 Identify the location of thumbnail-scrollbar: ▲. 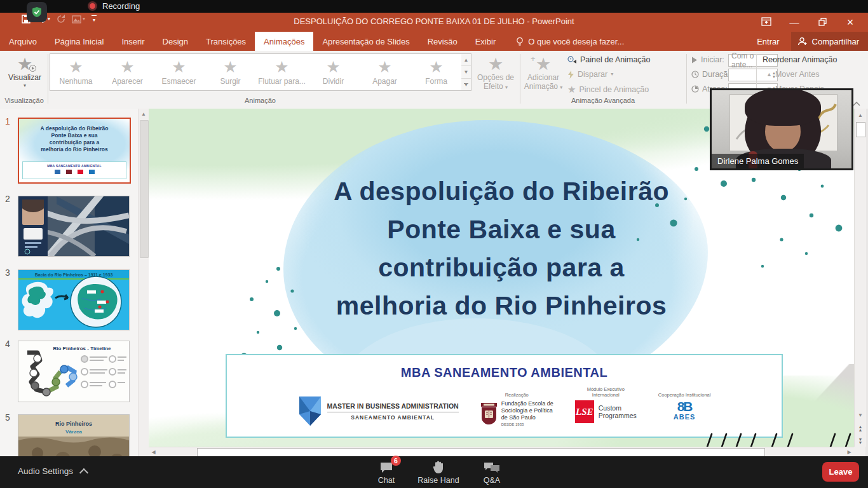
(144, 282).